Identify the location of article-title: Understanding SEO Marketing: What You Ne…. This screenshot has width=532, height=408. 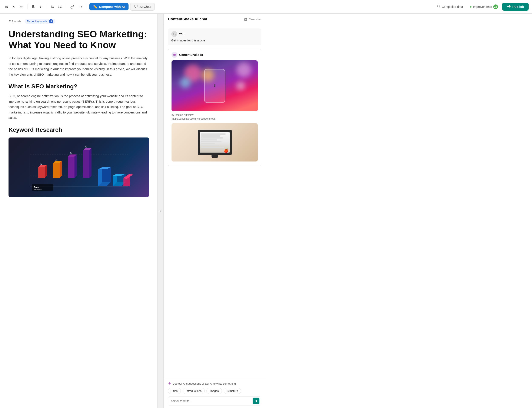
(79, 40).